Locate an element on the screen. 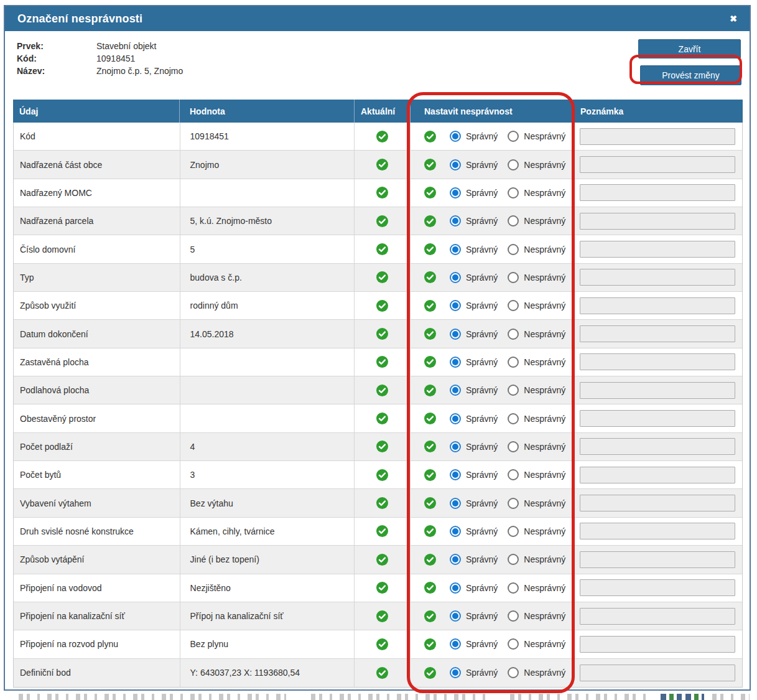 This screenshot has width=757, height=700. header-aktualni: Aktuální is located at coordinates (382, 111).